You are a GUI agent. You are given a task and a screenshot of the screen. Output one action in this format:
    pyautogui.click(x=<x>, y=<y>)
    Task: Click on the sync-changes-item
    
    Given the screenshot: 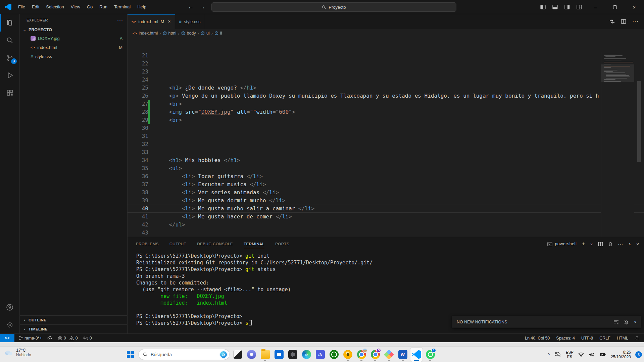 What is the action you would take?
    pyautogui.click(x=50, y=338)
    